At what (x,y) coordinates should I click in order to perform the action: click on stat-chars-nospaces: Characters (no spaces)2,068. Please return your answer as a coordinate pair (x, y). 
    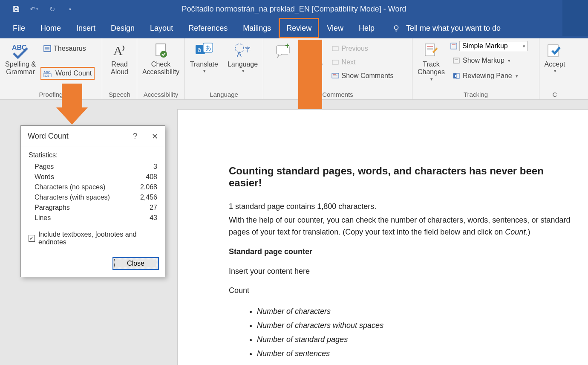
    Looking at the image, I should click on (93, 187).